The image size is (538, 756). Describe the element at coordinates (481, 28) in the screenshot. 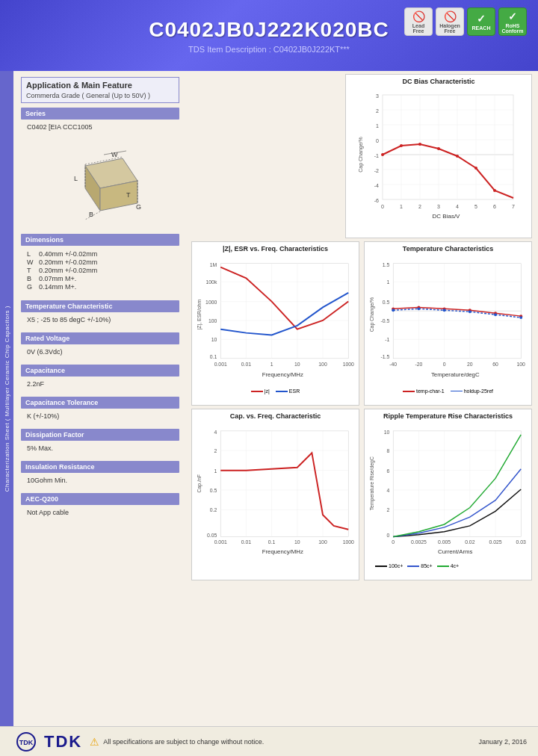

I see `reach-label: REACH` at that location.